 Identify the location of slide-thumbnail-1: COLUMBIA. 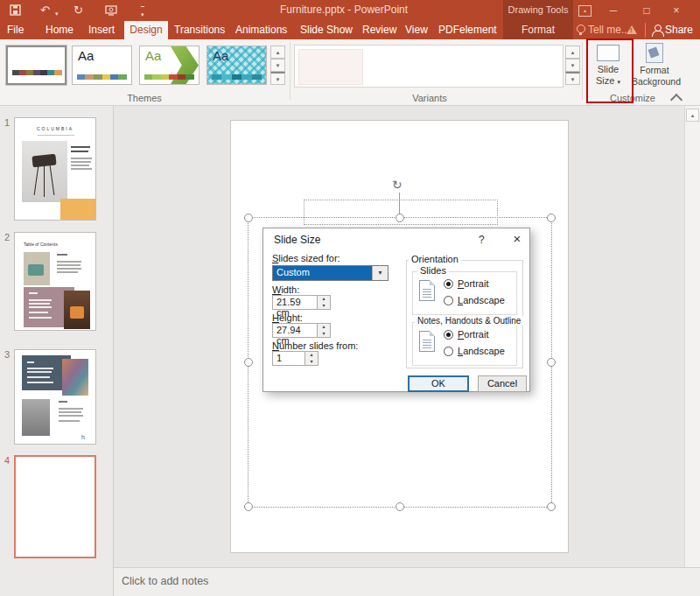
(55, 169).